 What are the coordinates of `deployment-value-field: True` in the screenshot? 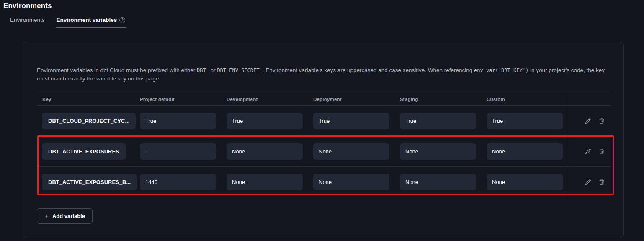 It's located at (351, 121).